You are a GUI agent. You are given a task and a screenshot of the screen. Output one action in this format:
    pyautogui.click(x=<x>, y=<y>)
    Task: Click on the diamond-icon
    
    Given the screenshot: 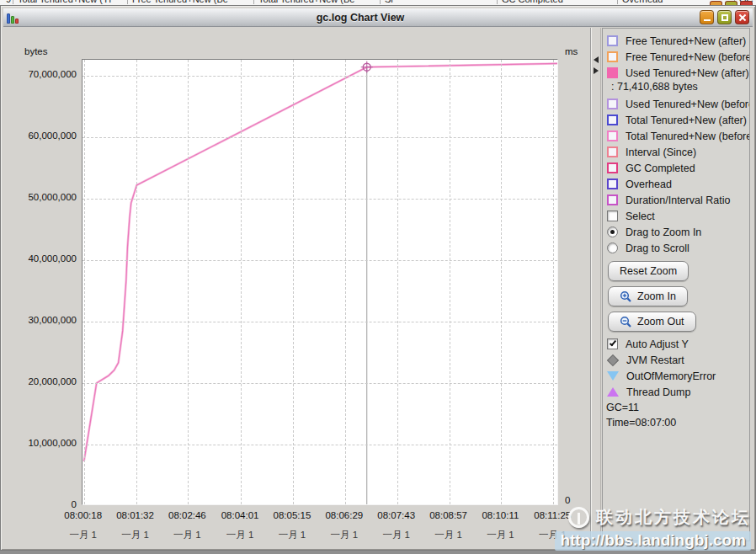 What is the action you would take?
    pyautogui.click(x=613, y=360)
    